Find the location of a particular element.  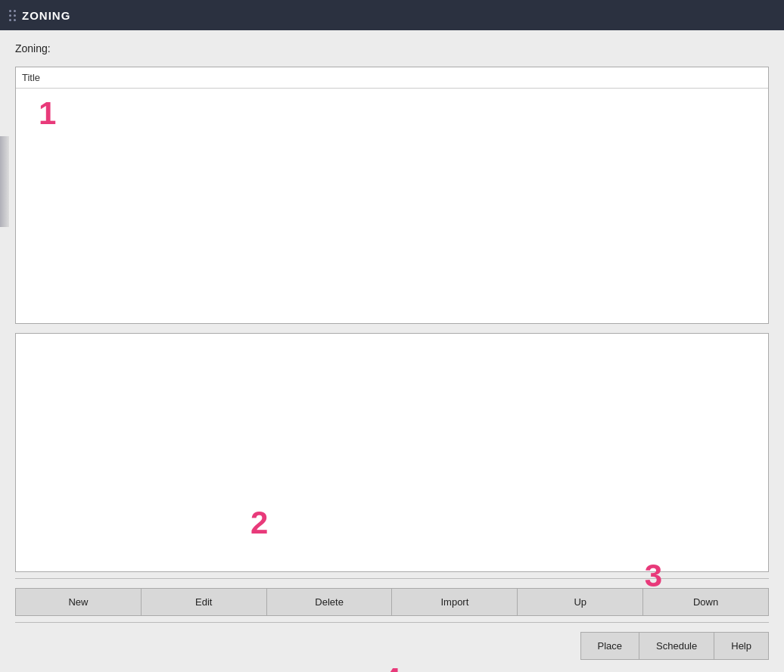

up-button: Up is located at coordinates (580, 602).